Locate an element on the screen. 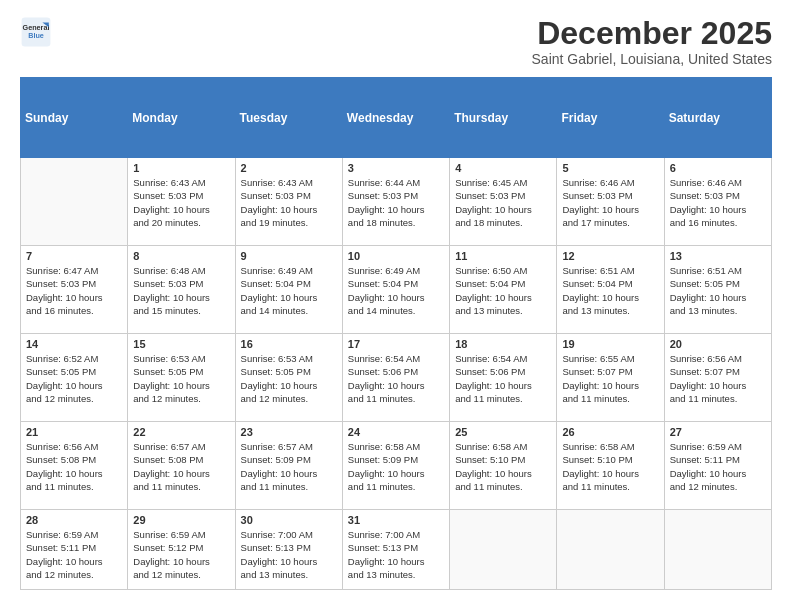 This screenshot has height=612, width=792. day-number: 19 is located at coordinates (610, 344).